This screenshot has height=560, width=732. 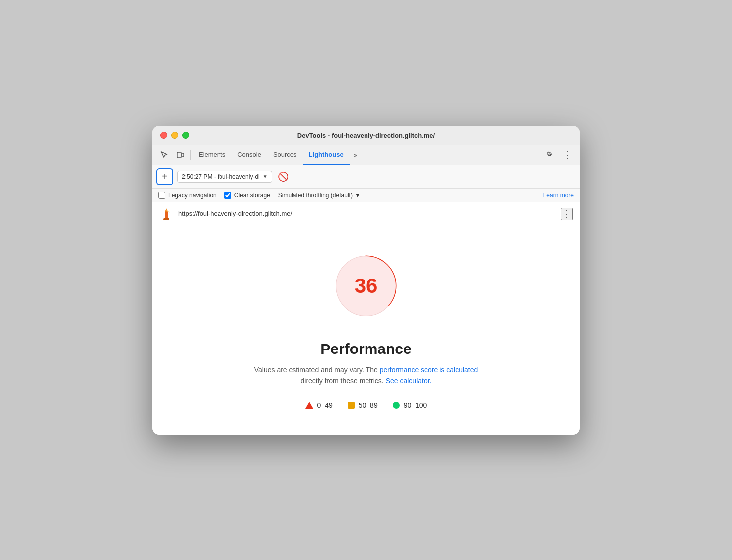 What do you see at coordinates (180, 155) in the screenshot?
I see `device-toolbar-button` at bounding box center [180, 155].